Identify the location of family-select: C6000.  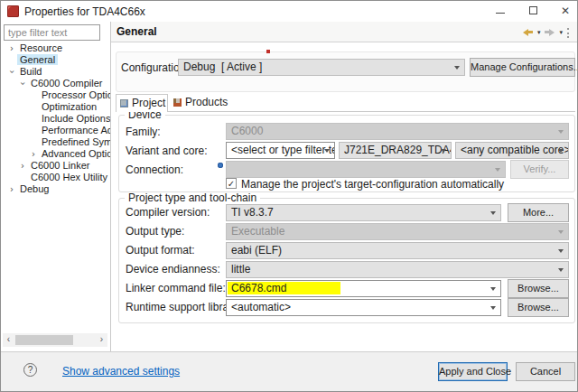
(397, 132).